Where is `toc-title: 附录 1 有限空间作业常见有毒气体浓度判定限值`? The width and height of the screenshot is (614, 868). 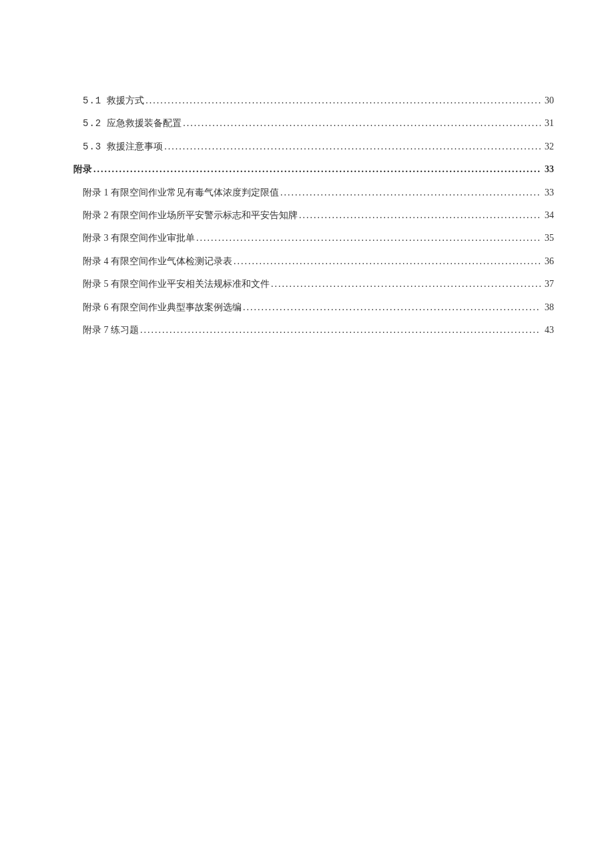
toc-title: 附录 1 有限空间作业常见有毒气体浓度判定限值 is located at coordinates (181, 193).